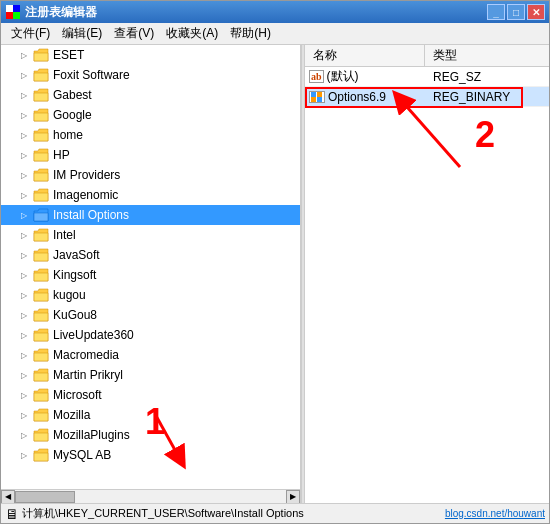 The width and height of the screenshot is (550, 524). Describe the element at coordinates (82, 34) in the screenshot. I see `menu-edit: 编辑(E)` at that location.